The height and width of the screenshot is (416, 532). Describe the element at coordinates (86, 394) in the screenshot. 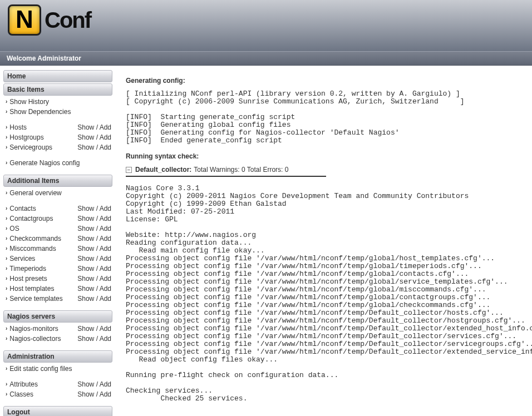

I see `classes-show: Show` at that location.